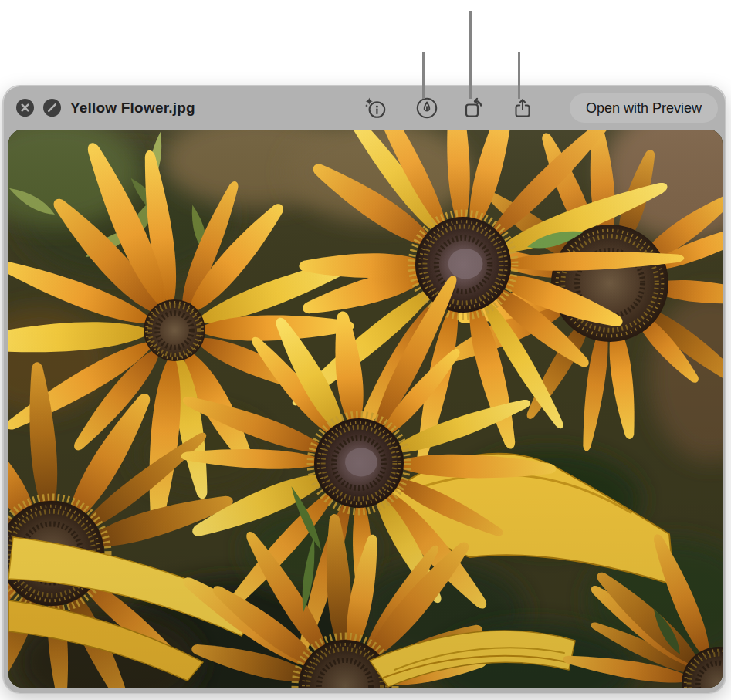 The width and height of the screenshot is (731, 700). Describe the element at coordinates (25, 108) in the screenshot. I see `close-button` at that location.